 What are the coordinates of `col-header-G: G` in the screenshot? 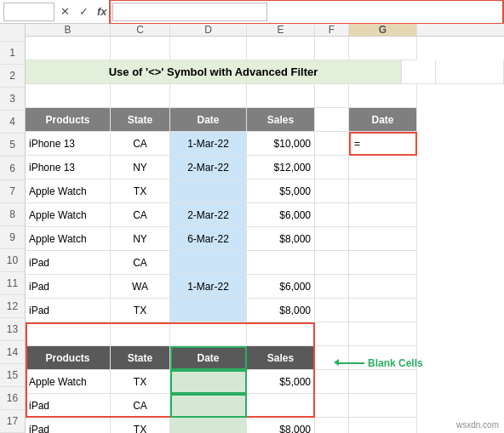 It's located at (383, 30).